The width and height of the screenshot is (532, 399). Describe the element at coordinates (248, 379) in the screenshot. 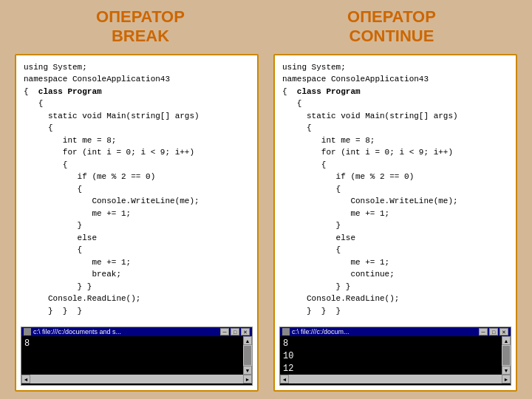

I see `scroll-right-button: ►` at that location.